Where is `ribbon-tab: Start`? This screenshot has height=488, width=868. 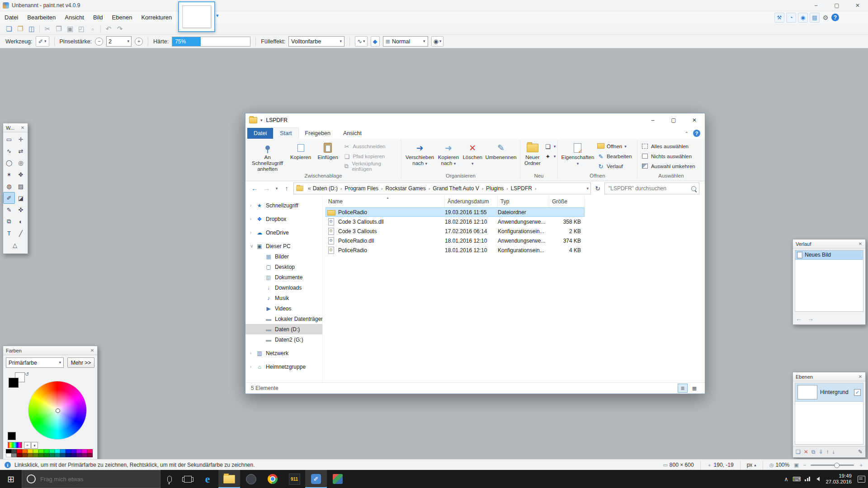 ribbon-tab: Start is located at coordinates (286, 133).